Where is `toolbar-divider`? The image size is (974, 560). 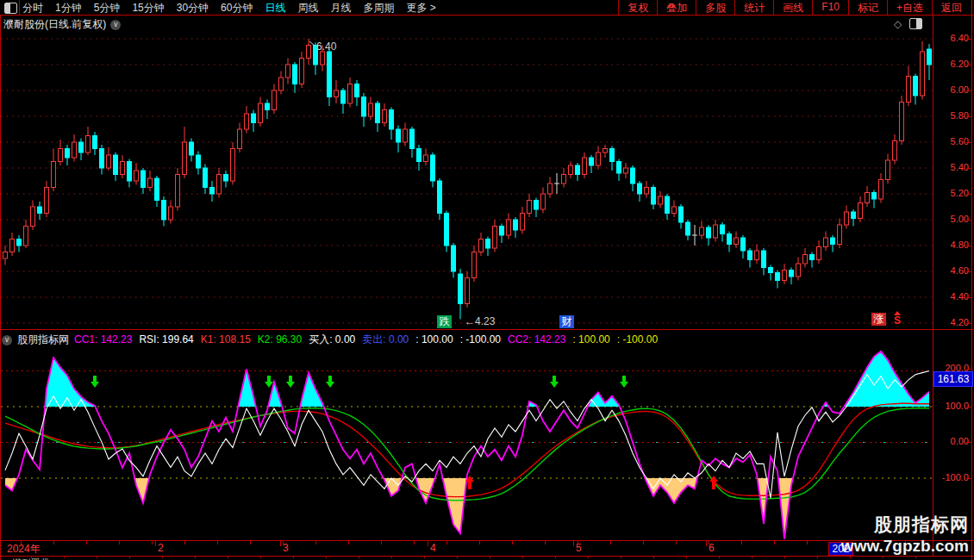
toolbar-divider is located at coordinates (19, 7).